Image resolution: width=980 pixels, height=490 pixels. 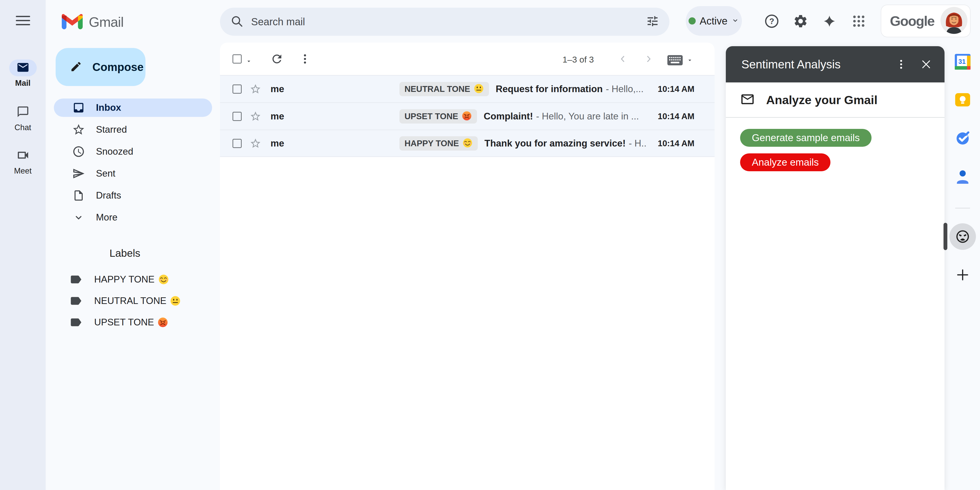 I want to click on older-page-chevron-icon, so click(x=649, y=59).